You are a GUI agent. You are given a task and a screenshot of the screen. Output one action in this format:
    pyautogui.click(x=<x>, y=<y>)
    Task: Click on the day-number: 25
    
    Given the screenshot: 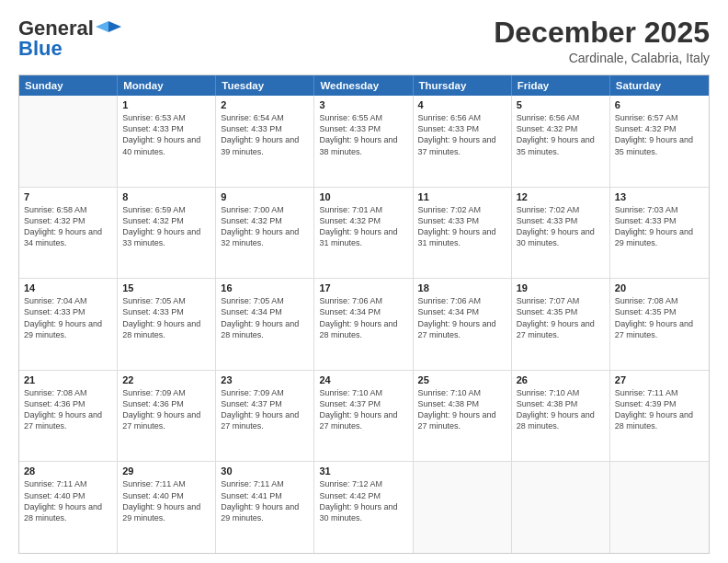 What is the action you would take?
    pyautogui.click(x=462, y=380)
    